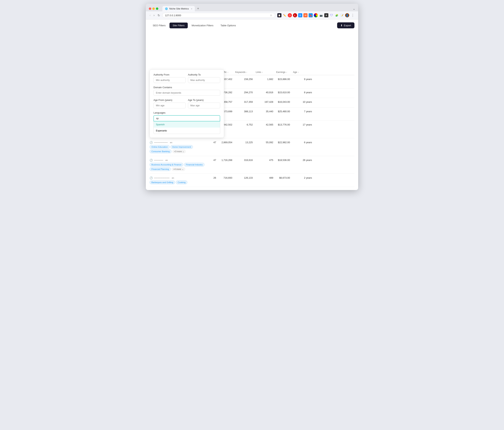 Image resolution: width=504 pixels, height=430 pixels. I want to click on extension-icon-puzzle: 🧩, so click(337, 15).